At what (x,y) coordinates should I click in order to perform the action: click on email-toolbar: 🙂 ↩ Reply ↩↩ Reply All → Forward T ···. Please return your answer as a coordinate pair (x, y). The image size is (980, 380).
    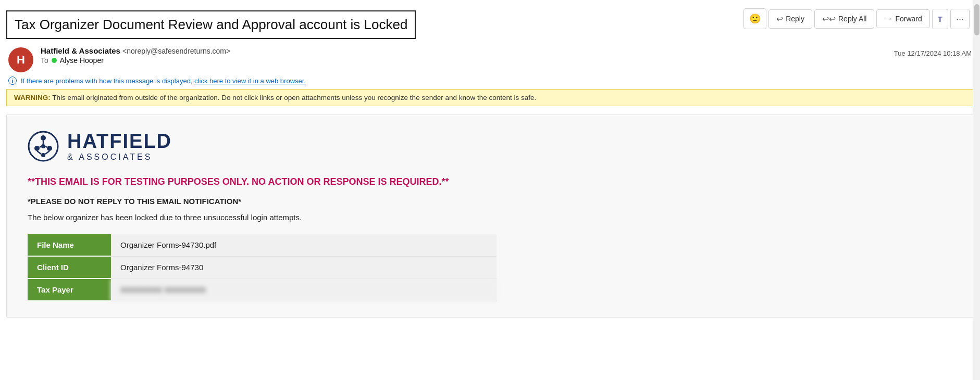
    Looking at the image, I should click on (862, 19).